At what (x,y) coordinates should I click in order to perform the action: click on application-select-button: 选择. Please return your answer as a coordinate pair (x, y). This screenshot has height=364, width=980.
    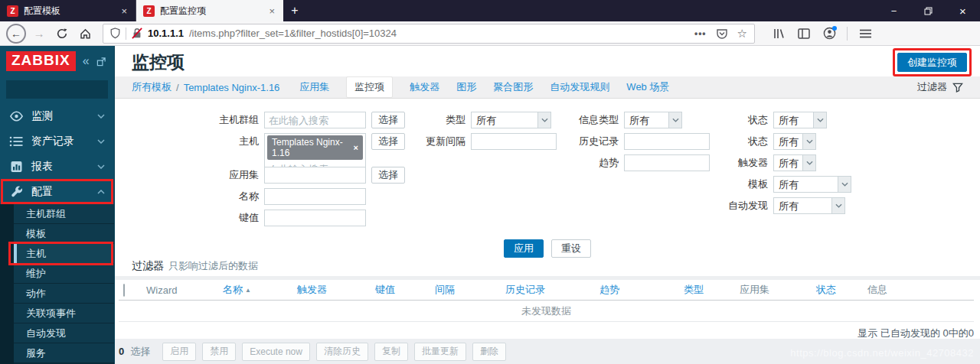
    Looking at the image, I should click on (388, 175).